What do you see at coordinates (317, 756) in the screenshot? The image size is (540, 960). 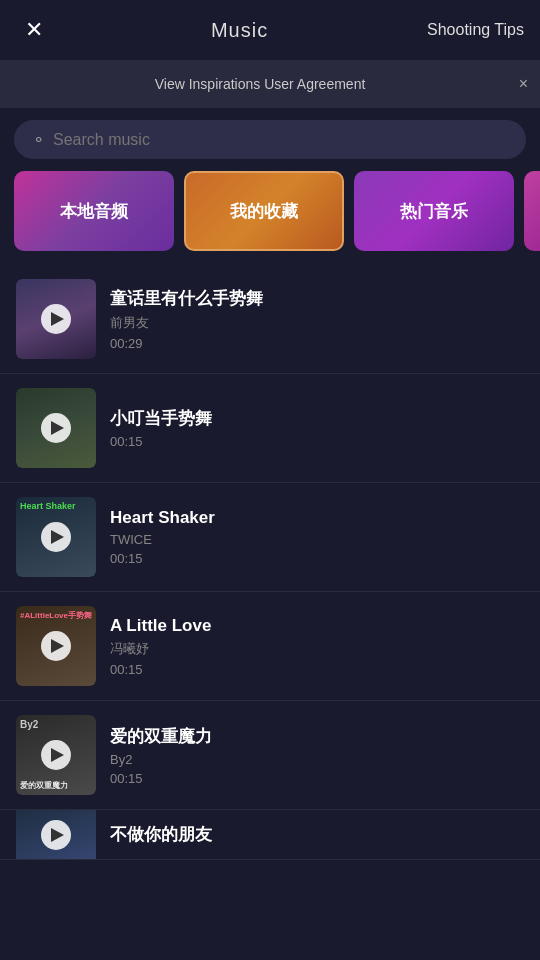 I see `music-info: 爱的双重魔力 By2 00:15` at bounding box center [317, 756].